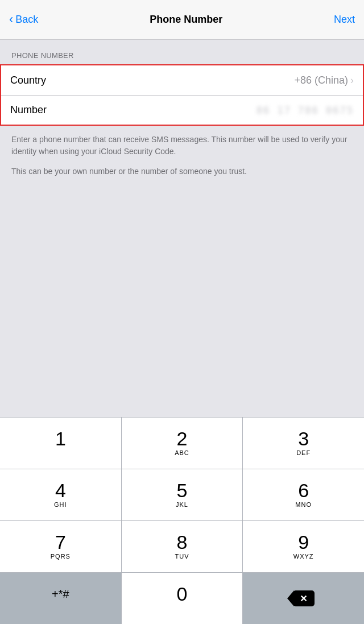 This screenshot has height=624, width=364. Describe the element at coordinates (213, 110) in the screenshot. I see `number-value: 86 17 786 0675` at that location.